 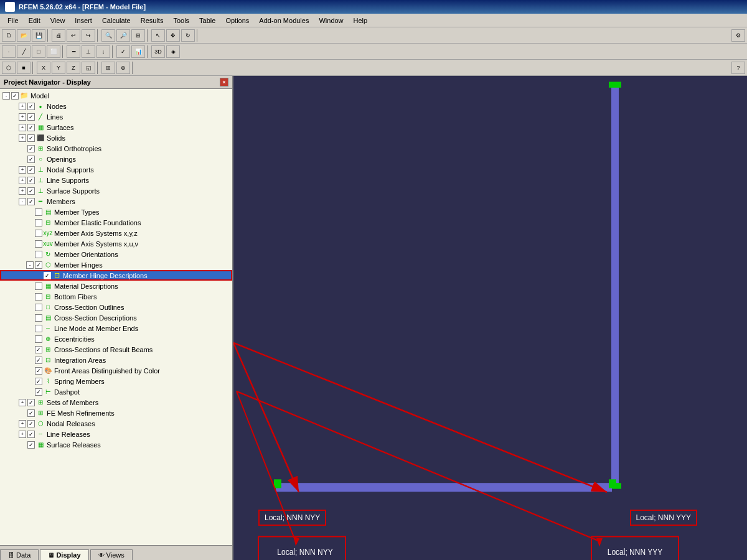 I want to click on check-btn: ✓, so click(x=123, y=52).